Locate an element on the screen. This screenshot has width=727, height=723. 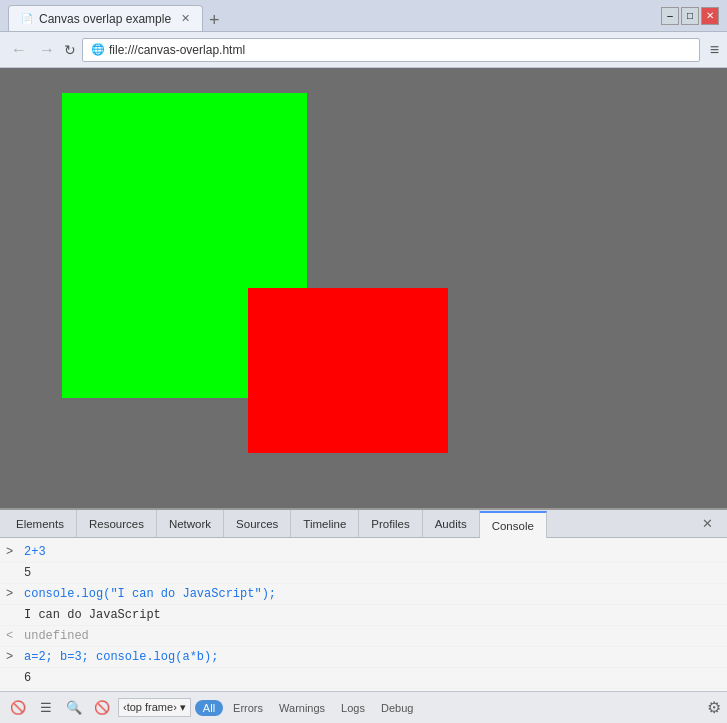
console-line: 6 is located at coordinates (364, 678).